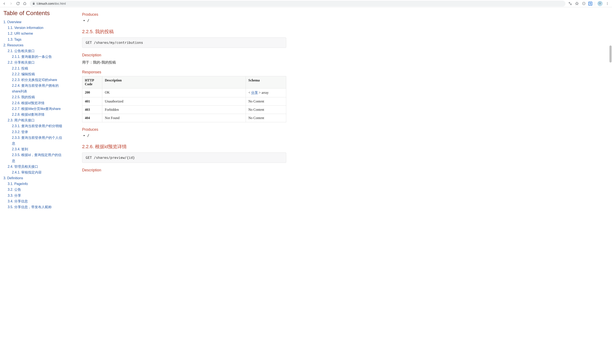 The width and height of the screenshot is (612, 364). I want to click on menu-icon, so click(607, 3).